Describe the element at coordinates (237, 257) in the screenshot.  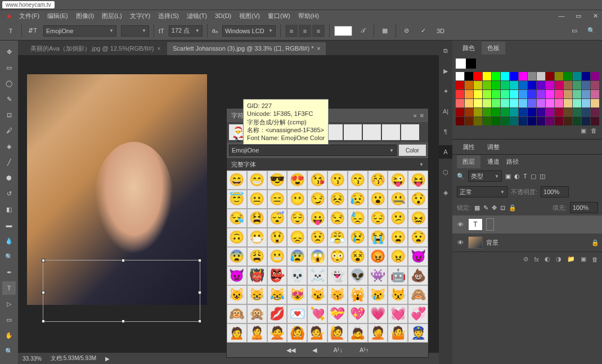
I see `glyph-cell: 😨` at that location.